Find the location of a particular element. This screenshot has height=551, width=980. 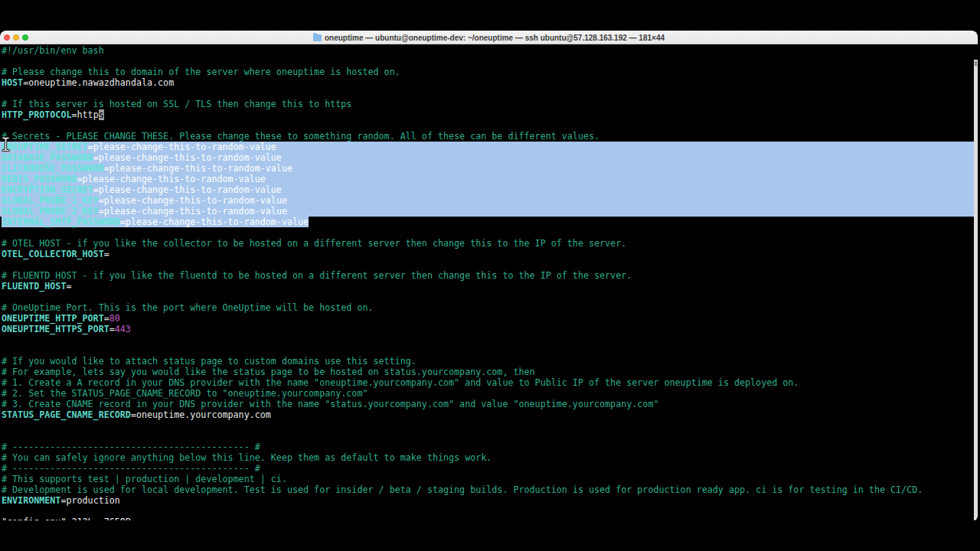

terminal-line: # OneUptime Port. This is the port where… is located at coordinates (488, 308).